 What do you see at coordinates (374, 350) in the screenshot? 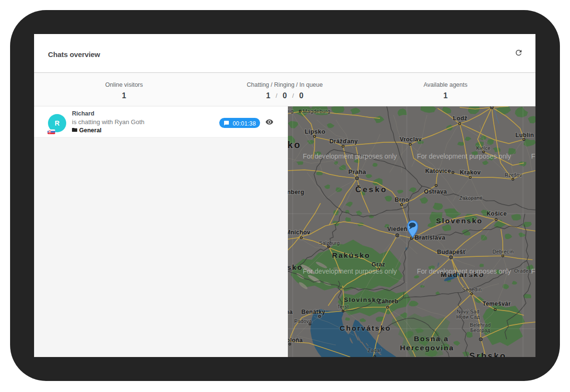
I see `svg-text: Zadar` at bounding box center [374, 350].